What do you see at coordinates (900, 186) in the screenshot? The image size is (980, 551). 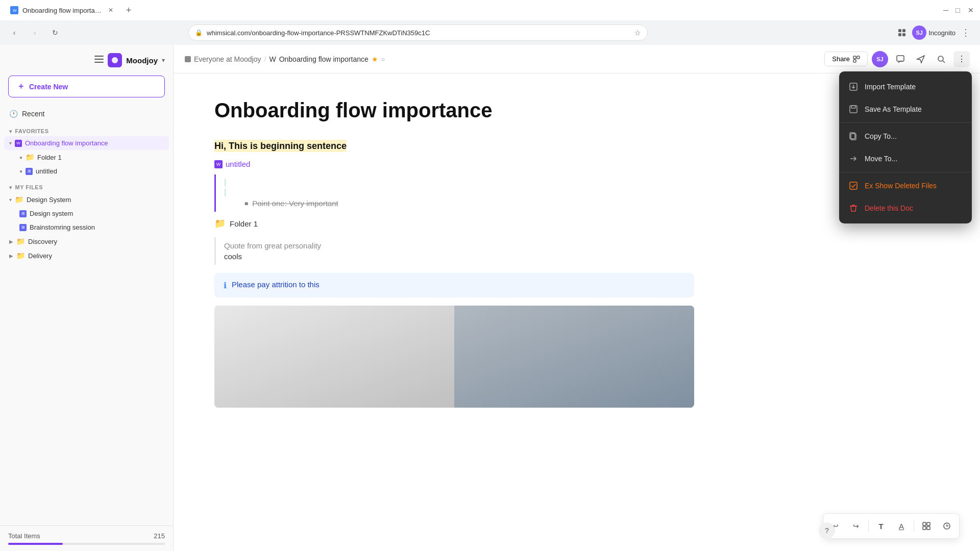 I see `show-deleted-label: Ex Show Deleted Files` at bounding box center [900, 186].